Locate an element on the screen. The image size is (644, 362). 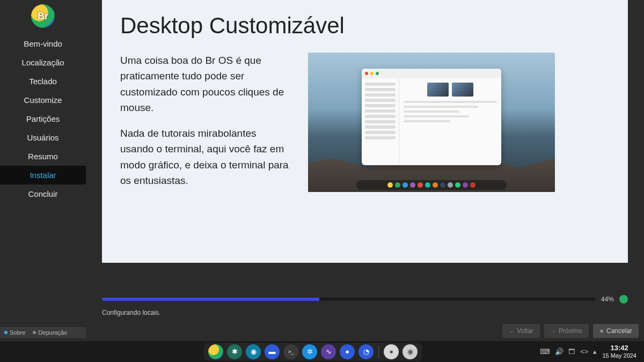
arrow-right-icon: → is located at coordinates (553, 331).